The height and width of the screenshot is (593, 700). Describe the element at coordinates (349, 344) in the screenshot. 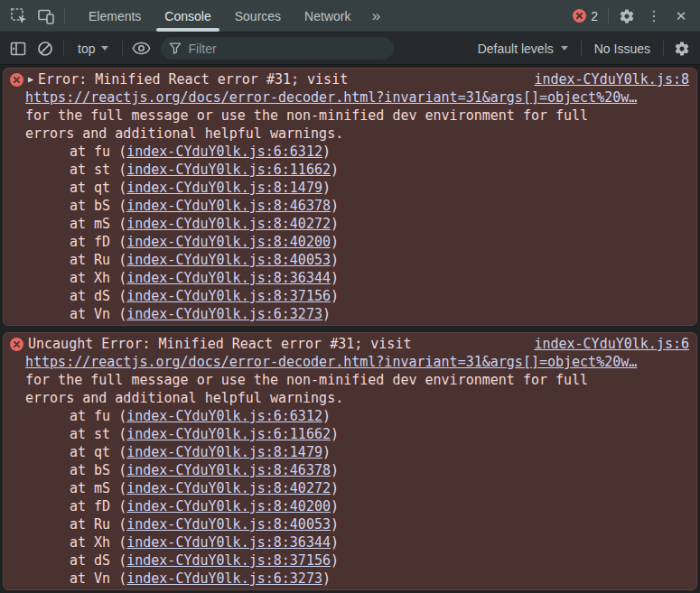

I see `error-head-row: Uncaught Error: Minified React error #31…` at that location.